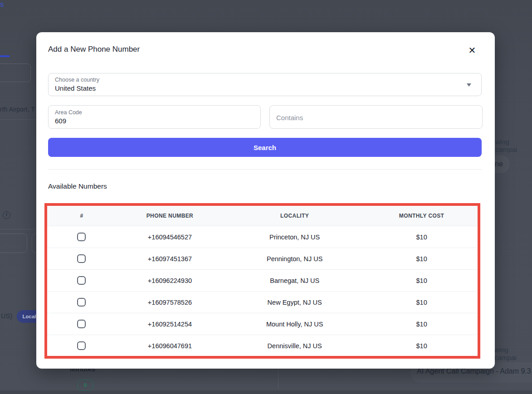 The height and width of the screenshot is (394, 532). Describe the element at coordinates (6, 215) in the screenshot. I see `info-icon: i` at that location.